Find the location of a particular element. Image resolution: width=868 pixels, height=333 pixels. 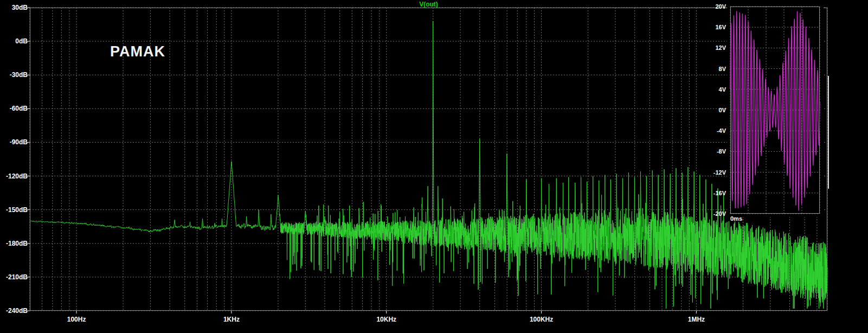

annotation-pamak: PAMAK is located at coordinates (138, 52).